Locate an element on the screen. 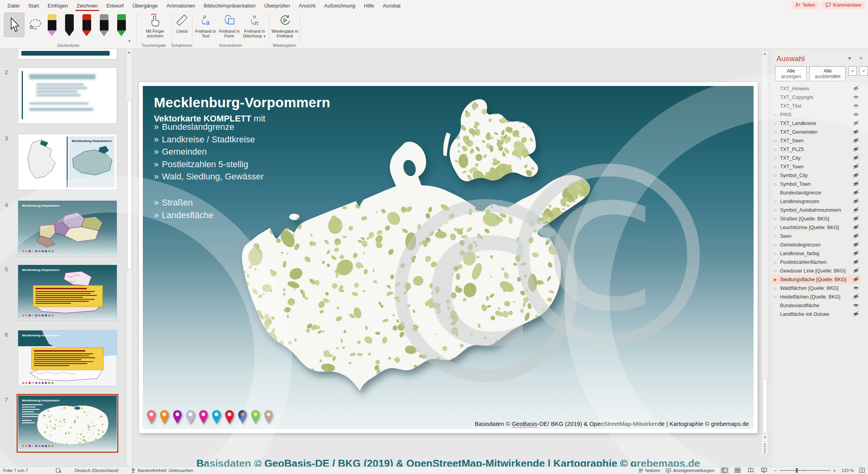  tab-entwurf: Entwurf is located at coordinates (115, 6).